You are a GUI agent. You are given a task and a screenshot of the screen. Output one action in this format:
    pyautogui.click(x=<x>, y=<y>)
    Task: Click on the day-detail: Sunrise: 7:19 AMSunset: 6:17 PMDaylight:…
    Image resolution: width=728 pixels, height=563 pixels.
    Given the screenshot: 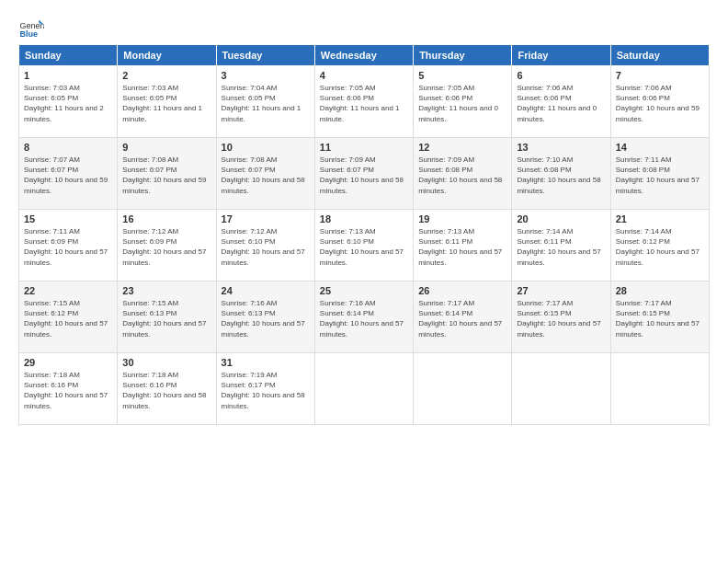 What is the action you would take?
    pyautogui.click(x=263, y=390)
    